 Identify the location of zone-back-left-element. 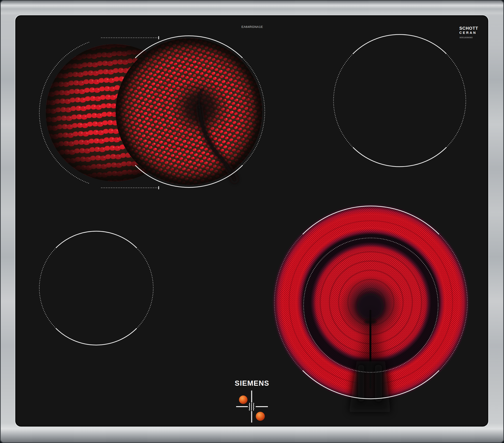
(154, 112).